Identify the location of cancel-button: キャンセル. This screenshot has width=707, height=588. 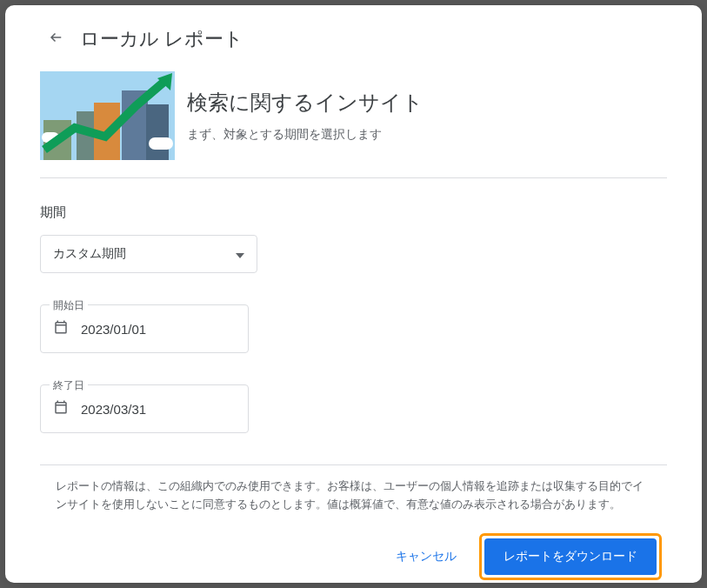
(426, 557).